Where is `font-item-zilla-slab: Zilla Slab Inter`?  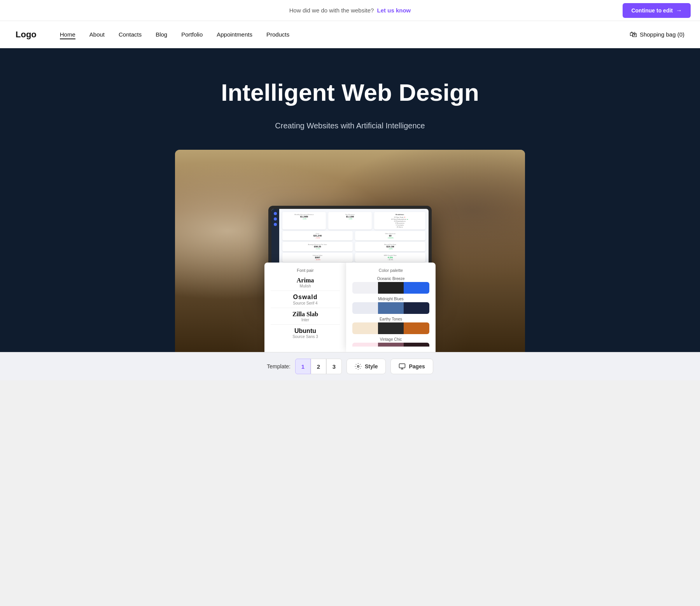
font-item-zilla-slab: Zilla Slab Inter is located at coordinates (305, 317).